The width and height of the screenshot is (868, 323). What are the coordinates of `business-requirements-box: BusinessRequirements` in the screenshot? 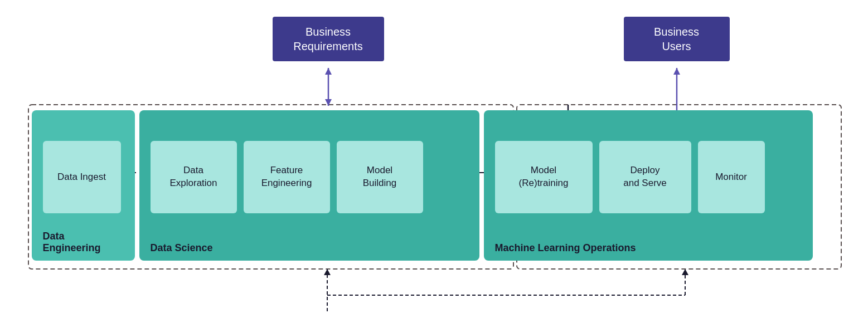 It's located at (328, 39).